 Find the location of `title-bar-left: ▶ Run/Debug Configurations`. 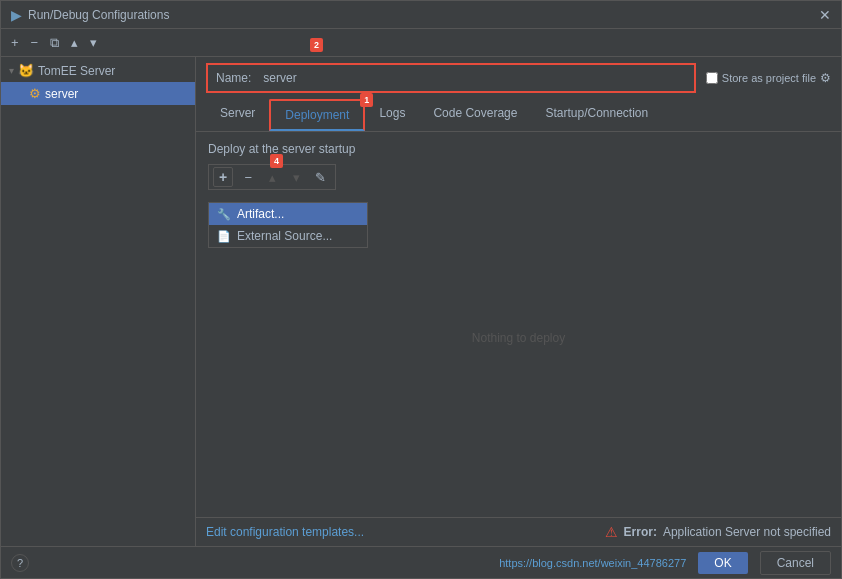

title-bar-left: ▶ Run/Debug Configurations is located at coordinates (90, 15).